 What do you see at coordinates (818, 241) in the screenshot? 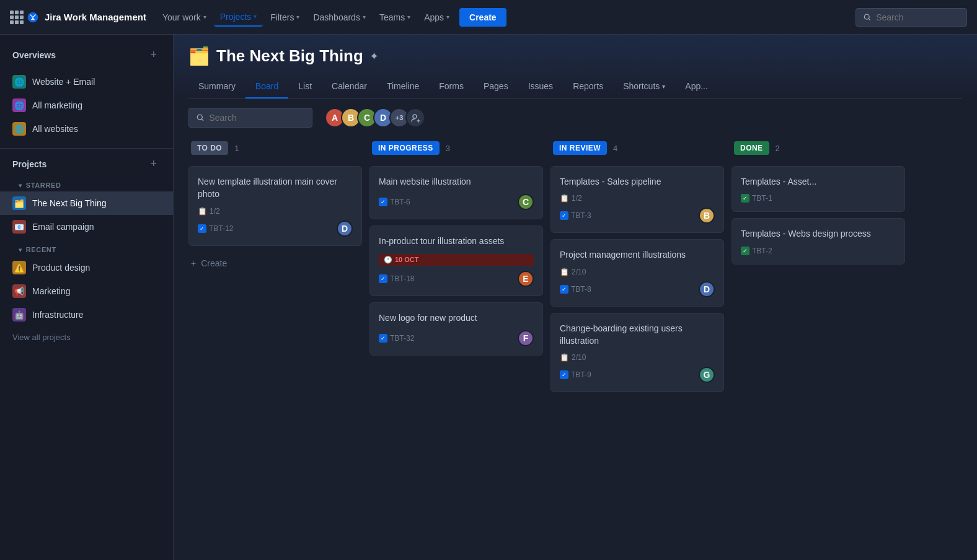
I see `card-tbt2: Templates - Webs design process ✓ TBT-2` at bounding box center [818, 241].